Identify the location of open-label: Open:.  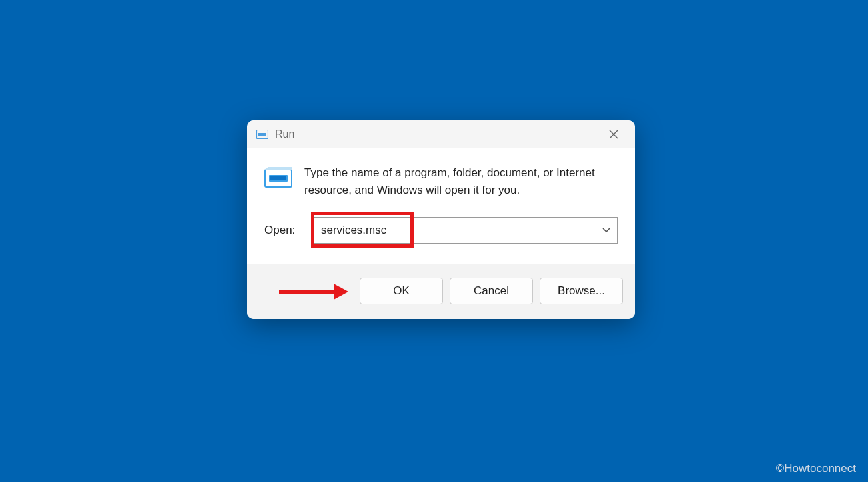
(284, 230).